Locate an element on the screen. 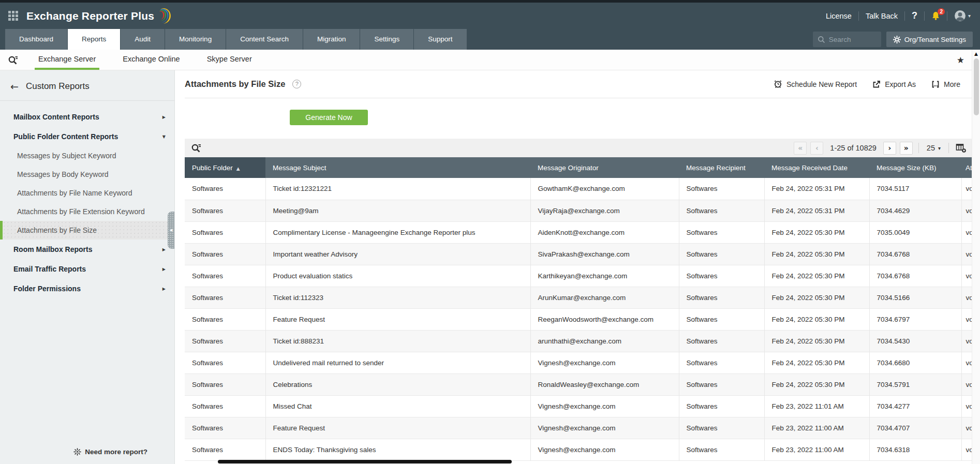 The image size is (980, 464). cell-message-size: 7035.0049 is located at coordinates (915, 232).